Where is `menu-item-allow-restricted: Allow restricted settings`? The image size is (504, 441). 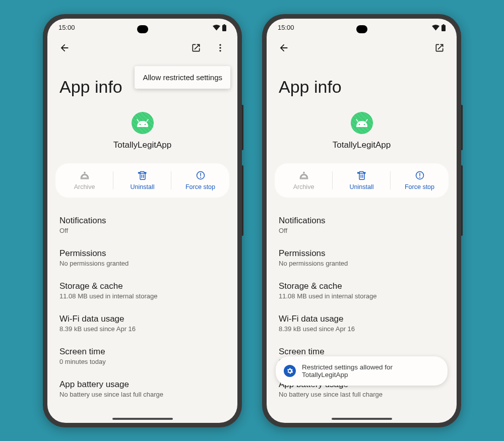
menu-item-allow-restricted: Allow restricted settings is located at coordinates (182, 78).